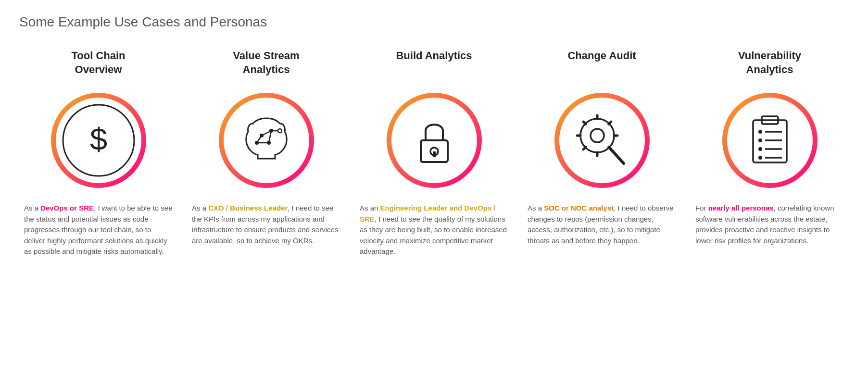 The width and height of the screenshot is (868, 374). What do you see at coordinates (434, 230) in the screenshot?
I see `card-text-build-analytics: As an Engineering Leader and DevOps / SR…` at bounding box center [434, 230].